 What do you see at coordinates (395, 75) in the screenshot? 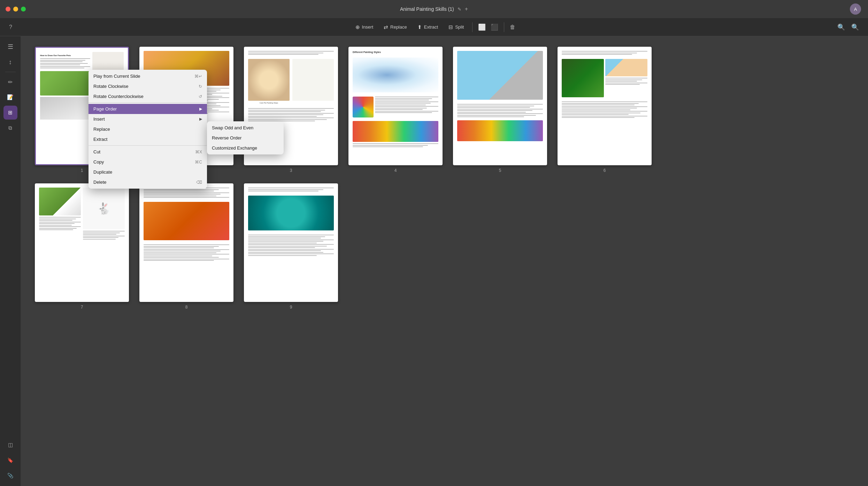
I see `page4-watercolor` at bounding box center [395, 75].